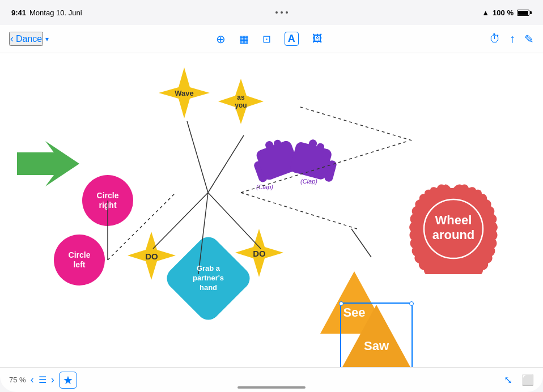 The height and width of the screenshot is (392, 543). I want to click on list-button: ☰, so click(43, 380).